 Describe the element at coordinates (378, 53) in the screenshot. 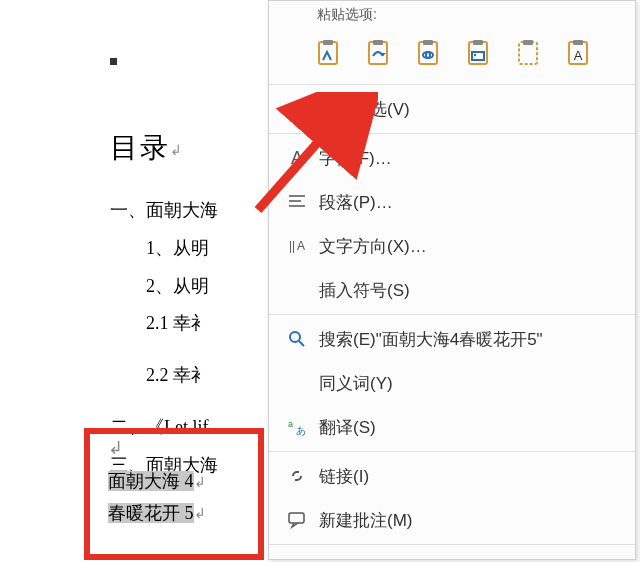

I see `paste-merge-icon` at that location.